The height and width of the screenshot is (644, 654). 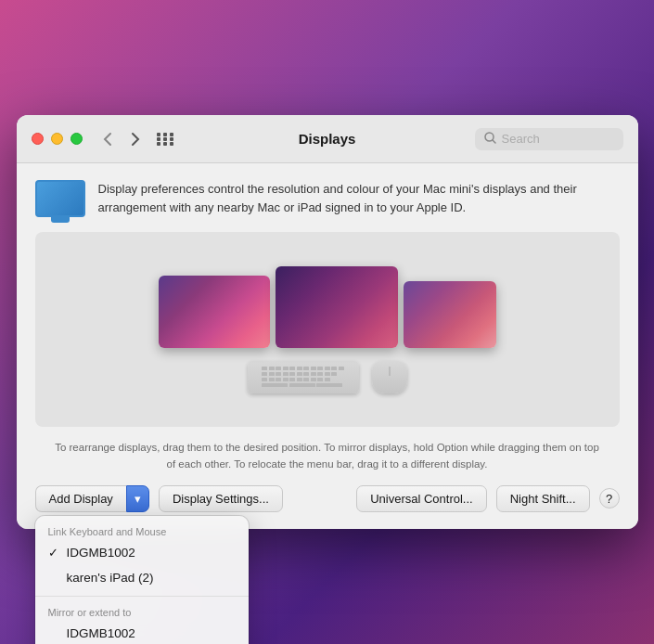 I want to click on window-title: Displays, so click(x=327, y=139).